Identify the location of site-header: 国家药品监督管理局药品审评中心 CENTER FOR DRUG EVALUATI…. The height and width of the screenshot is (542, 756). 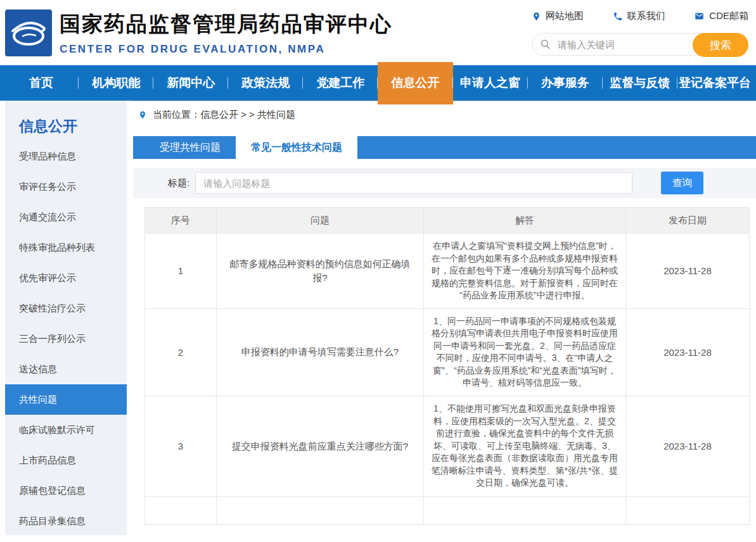
(378, 33).